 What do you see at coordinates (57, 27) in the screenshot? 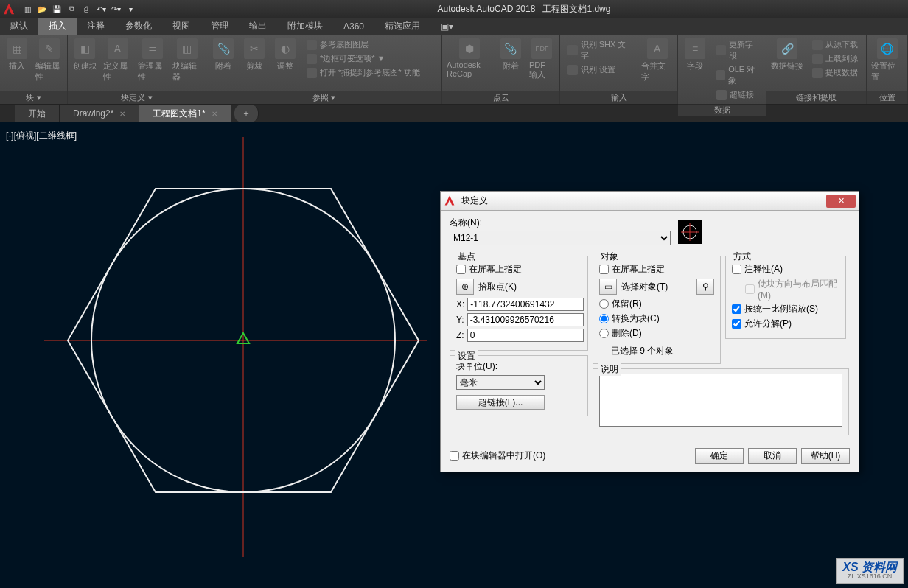
I see `tab-insert: 插入` at bounding box center [57, 27].